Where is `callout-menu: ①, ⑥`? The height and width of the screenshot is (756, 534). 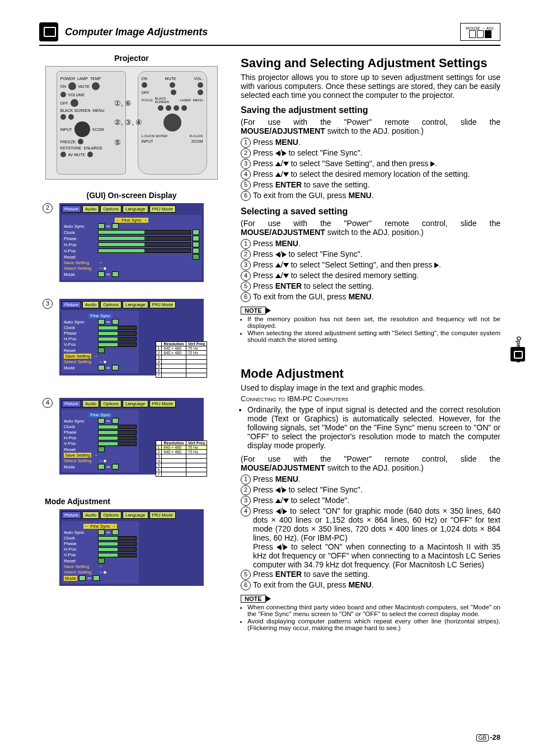
callout-menu: ①, ⑥ is located at coordinates (123, 103).